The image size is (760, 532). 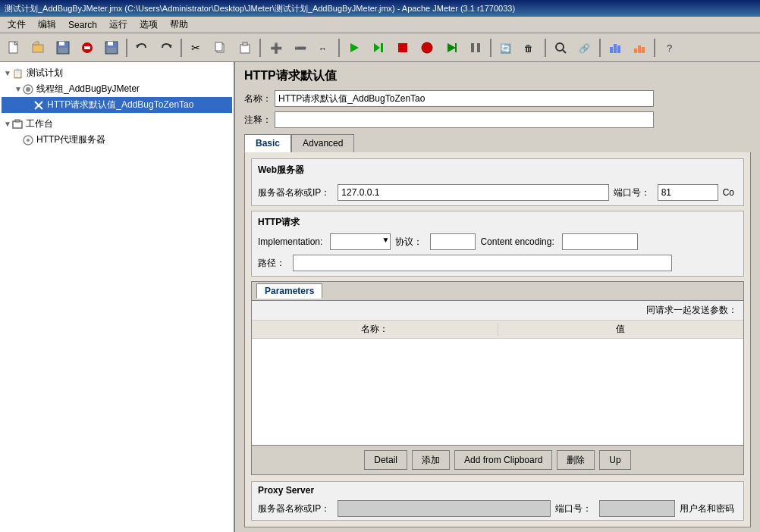 I want to click on toolbar-collapse: ➖, so click(x=300, y=48).